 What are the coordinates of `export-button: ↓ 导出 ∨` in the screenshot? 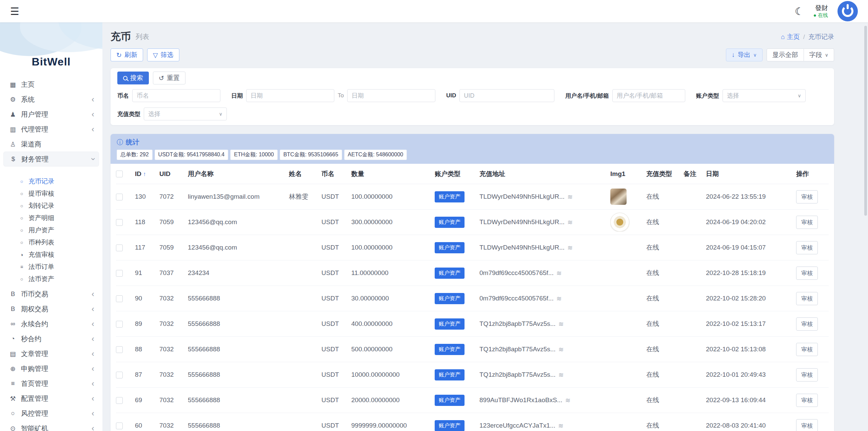 It's located at (744, 55).